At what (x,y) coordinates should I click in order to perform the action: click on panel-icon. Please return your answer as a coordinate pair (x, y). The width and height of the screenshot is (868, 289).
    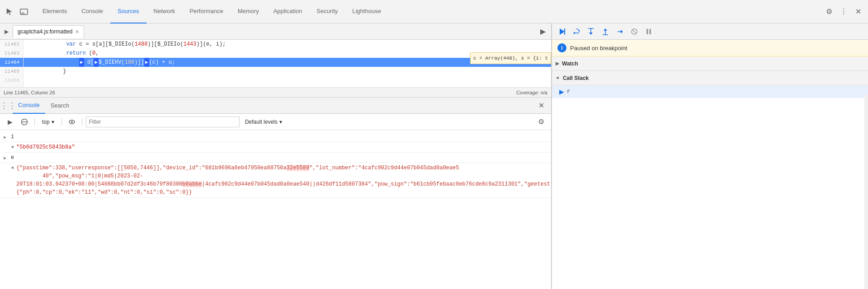
    Looking at the image, I should click on (24, 12).